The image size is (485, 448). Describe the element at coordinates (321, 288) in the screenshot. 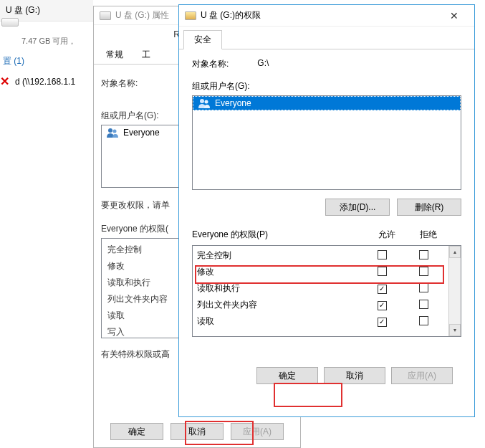

I see `permission-row: 读取和执行` at that location.